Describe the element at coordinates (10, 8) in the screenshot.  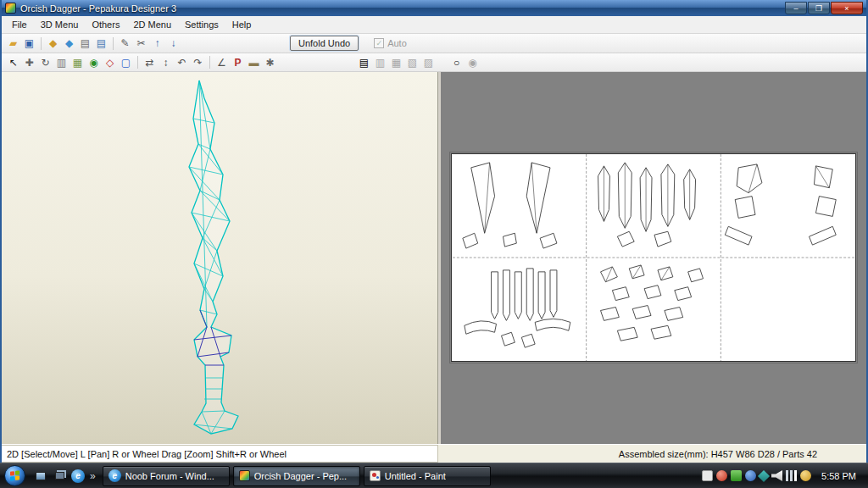
I see `app-icon` at that location.